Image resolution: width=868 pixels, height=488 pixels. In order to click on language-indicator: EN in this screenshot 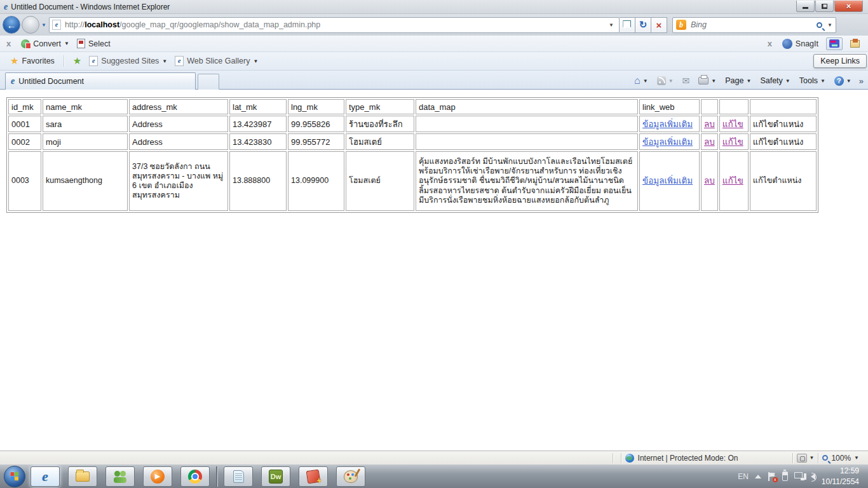, I will do `click(743, 477)`.